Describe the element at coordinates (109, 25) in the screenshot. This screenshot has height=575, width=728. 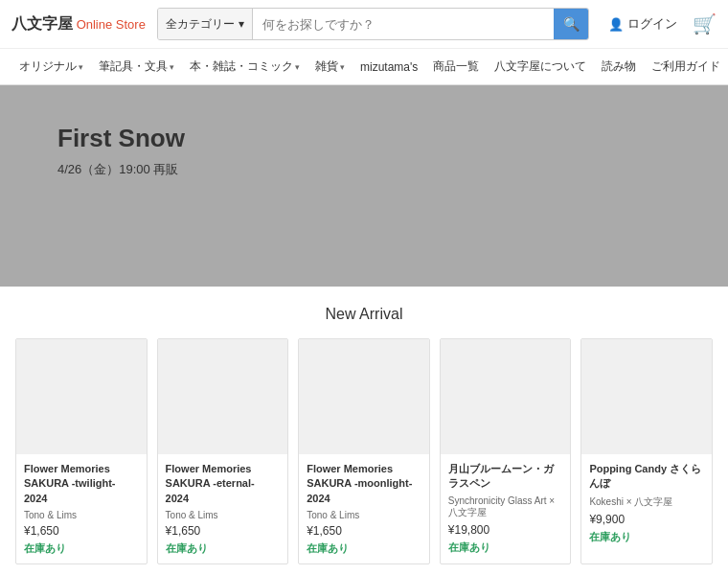
I see `logo-sub-text: Online Store` at that location.